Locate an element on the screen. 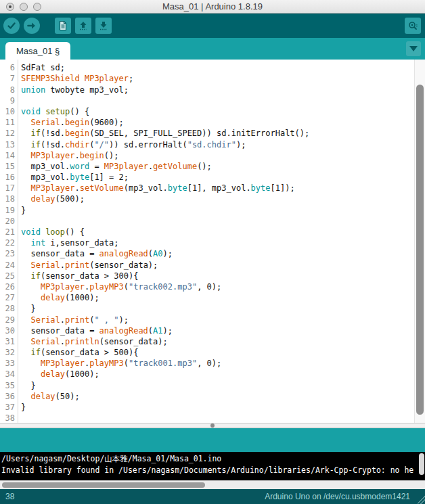 The height and width of the screenshot is (504, 425). status-message-band is located at coordinates (212, 440).